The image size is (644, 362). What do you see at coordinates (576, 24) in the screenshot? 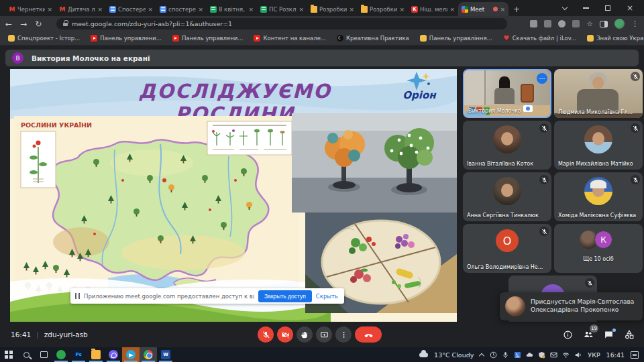
I see `share-icon` at bounding box center [576, 24].